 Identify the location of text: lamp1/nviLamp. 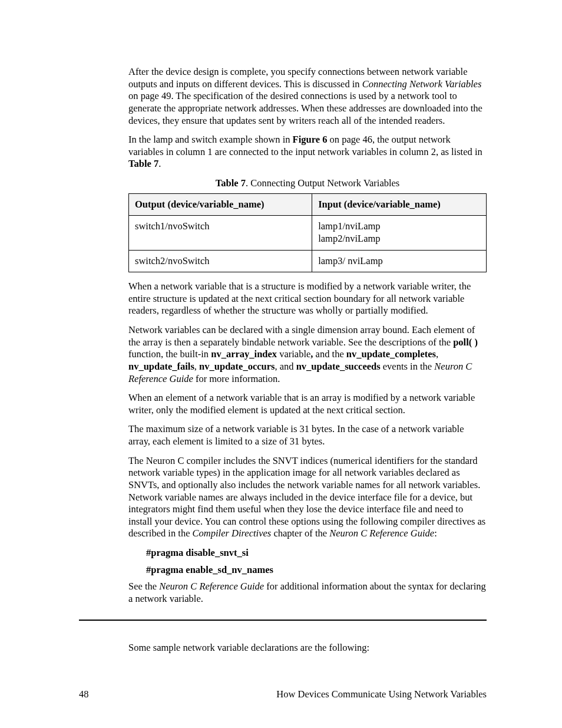
(349, 226).